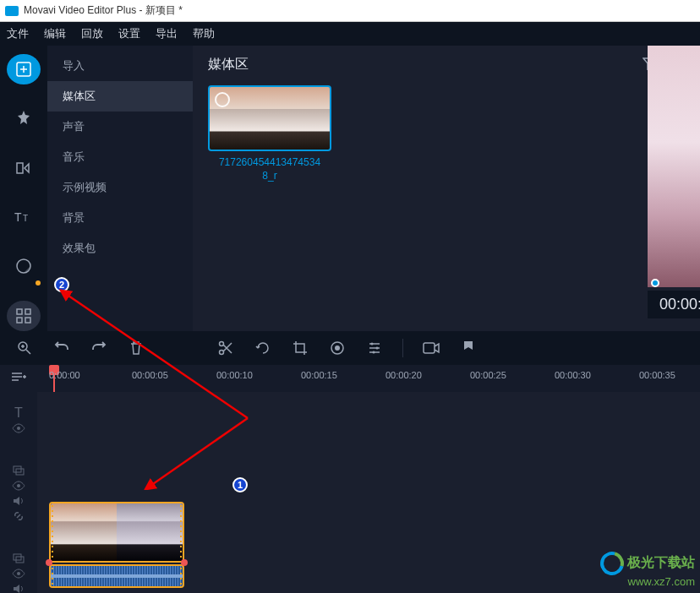 This screenshot has width=700, height=593. I want to click on tick: 0:00:00, so click(64, 375).